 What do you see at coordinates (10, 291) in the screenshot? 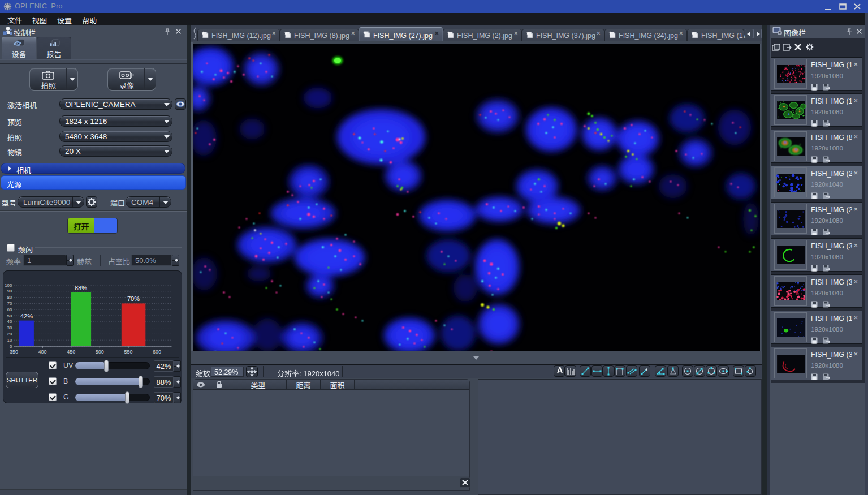
I see `svg-text: 90` at bounding box center [10, 291].